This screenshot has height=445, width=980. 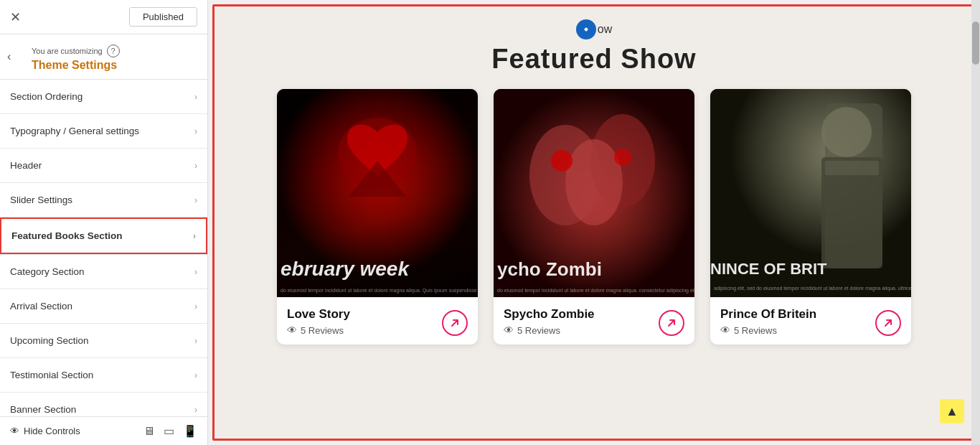 What do you see at coordinates (976, 222) in the screenshot?
I see `right-scrollbar` at bounding box center [976, 222].